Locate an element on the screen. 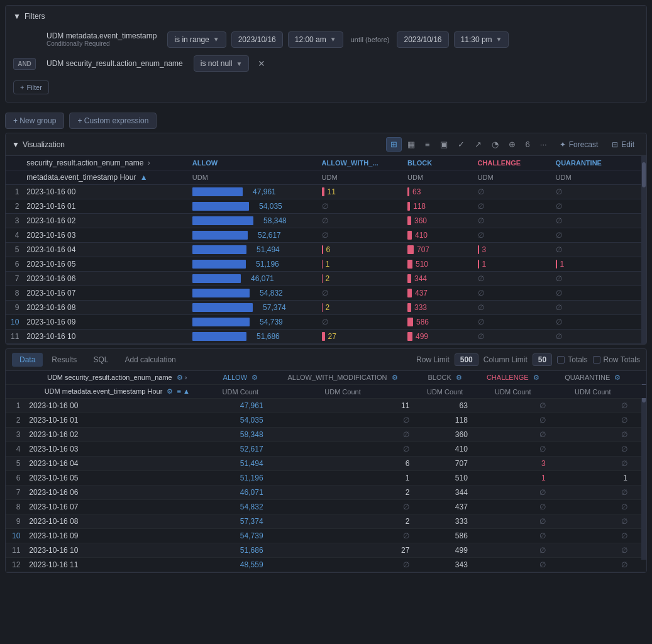 The image size is (652, 644). viz-title-label: Visualization is located at coordinates (44, 145).